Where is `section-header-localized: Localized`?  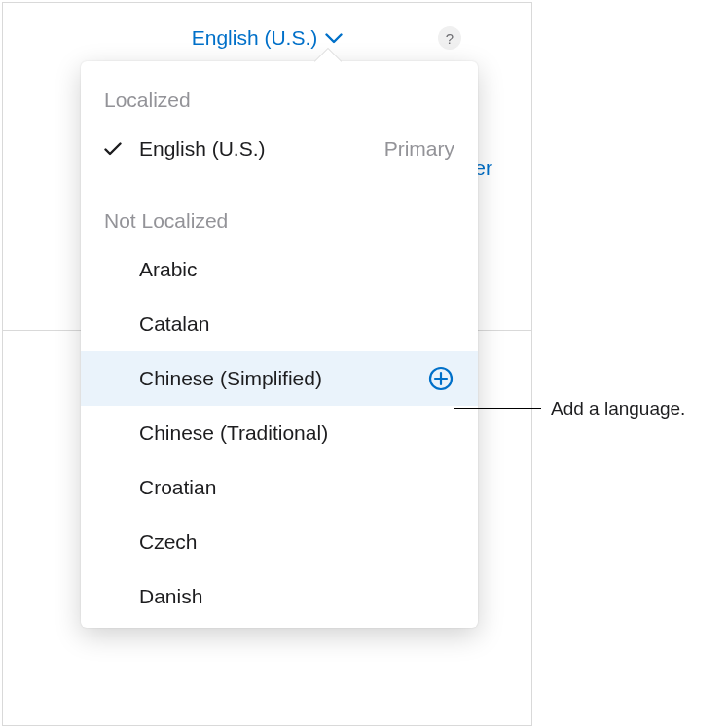 section-header-localized: Localized is located at coordinates (279, 91).